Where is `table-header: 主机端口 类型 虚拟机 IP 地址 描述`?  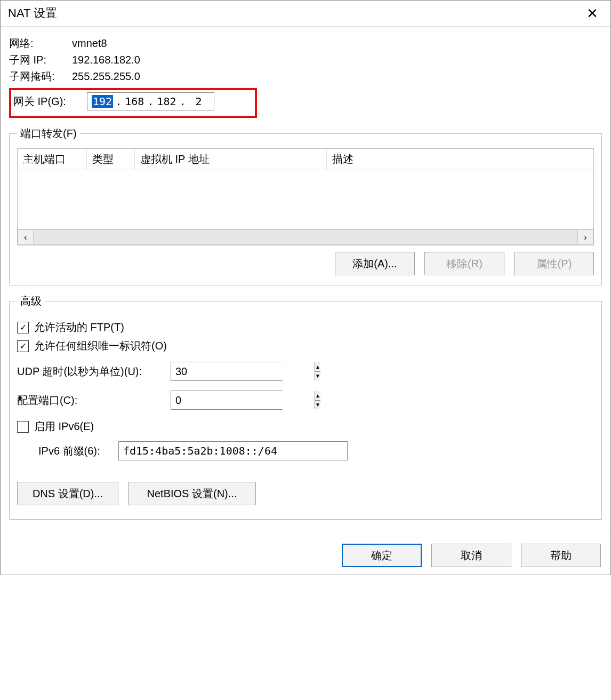 table-header: 主机端口 类型 虚拟机 IP 地址 描述 is located at coordinates (306, 160).